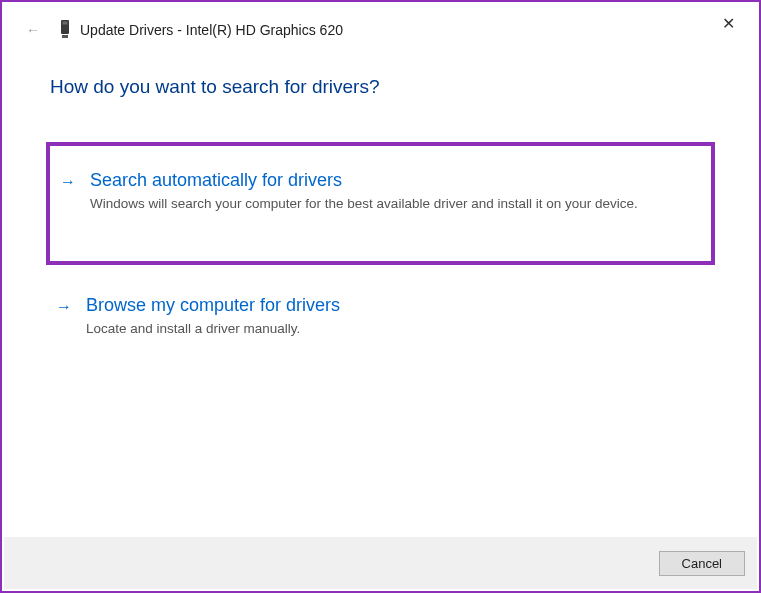  Describe the element at coordinates (380, 316) in the screenshot. I see `option-browse-computer: → Browse my computer for drivers Locate …` at that location.